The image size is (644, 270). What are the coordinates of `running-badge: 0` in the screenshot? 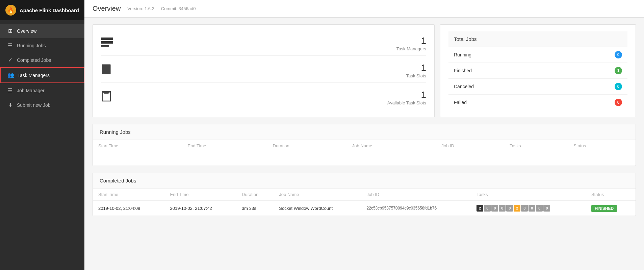 It's located at (618, 55).